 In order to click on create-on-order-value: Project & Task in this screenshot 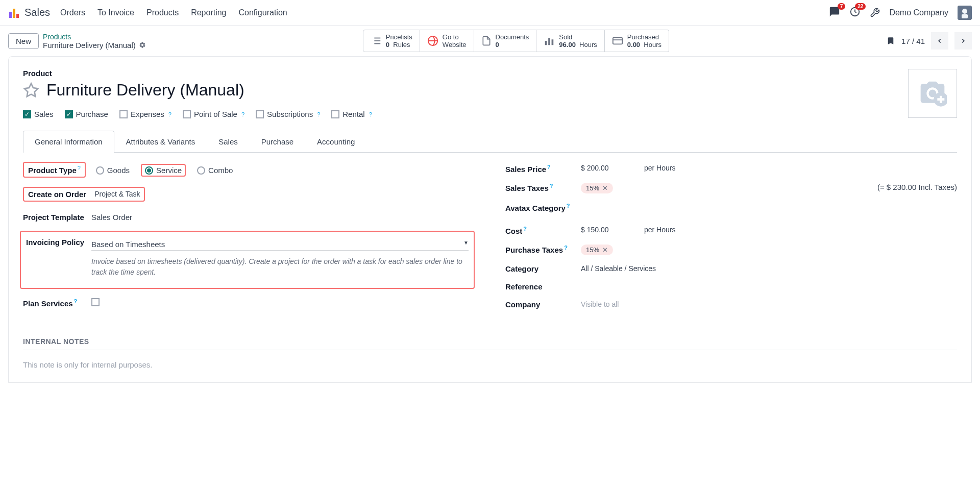, I will do `click(117, 194)`.